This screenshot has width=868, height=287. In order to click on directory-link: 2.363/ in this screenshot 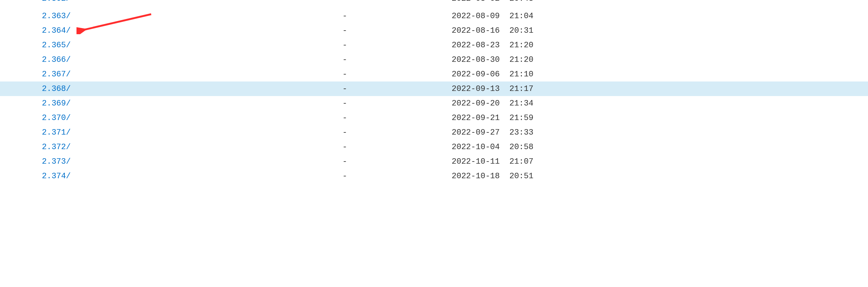, I will do `click(56, 16)`.